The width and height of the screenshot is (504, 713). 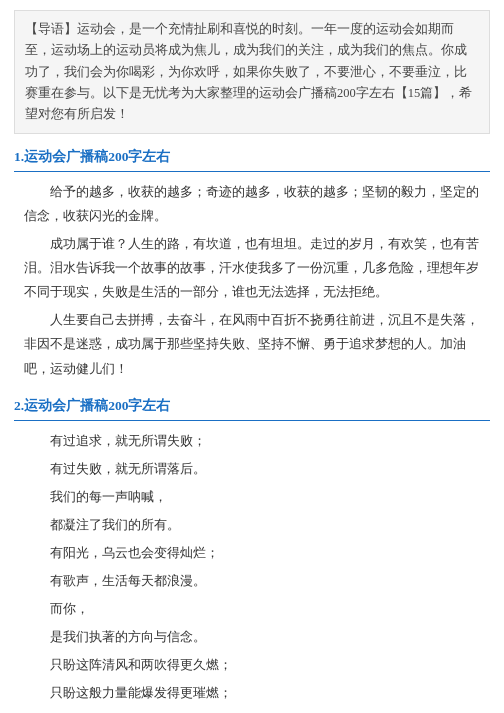 What do you see at coordinates (270, 553) in the screenshot?
I see `poem-line-2-5: 有阳光，乌云也会变得灿烂；` at bounding box center [270, 553].